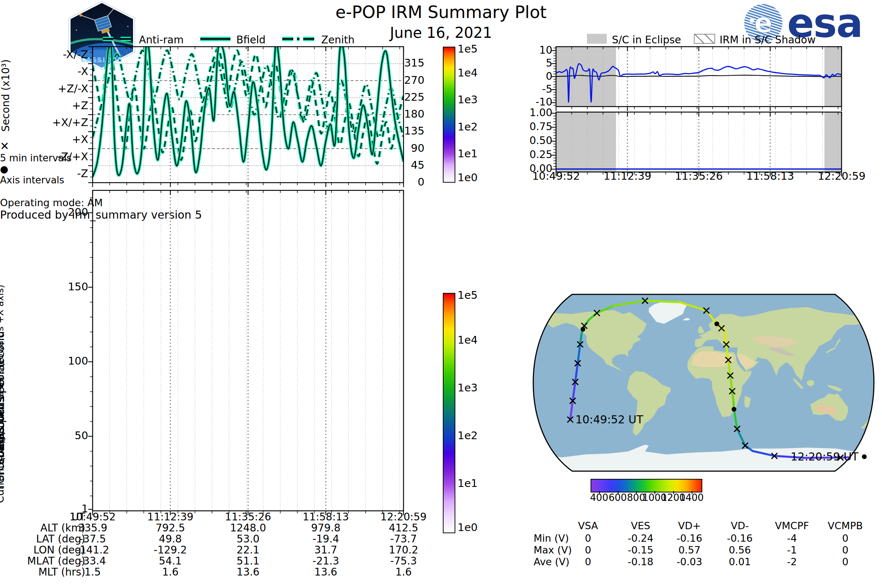 The width and height of the screenshot is (882, 588). What do you see at coordinates (640, 562) in the screenshot?
I see `voltage-cell: -0.18` at bounding box center [640, 562].